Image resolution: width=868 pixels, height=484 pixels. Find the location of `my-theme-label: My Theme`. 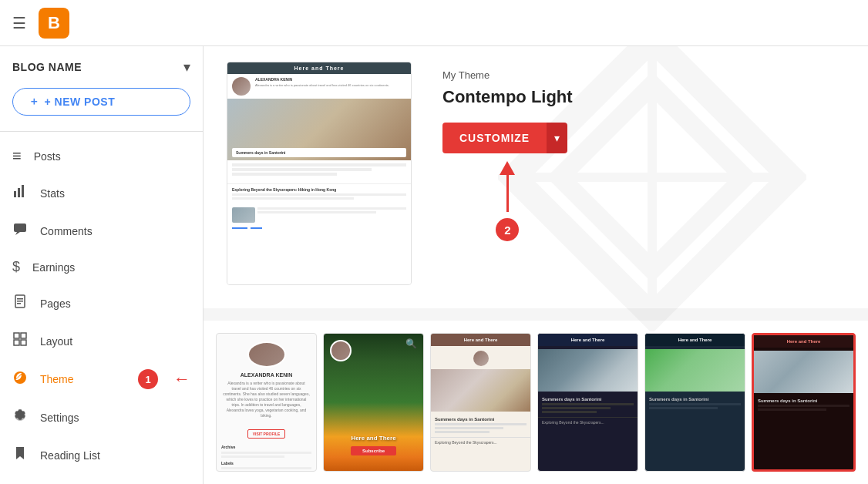

my-theme-label: My Theme is located at coordinates (507, 76).